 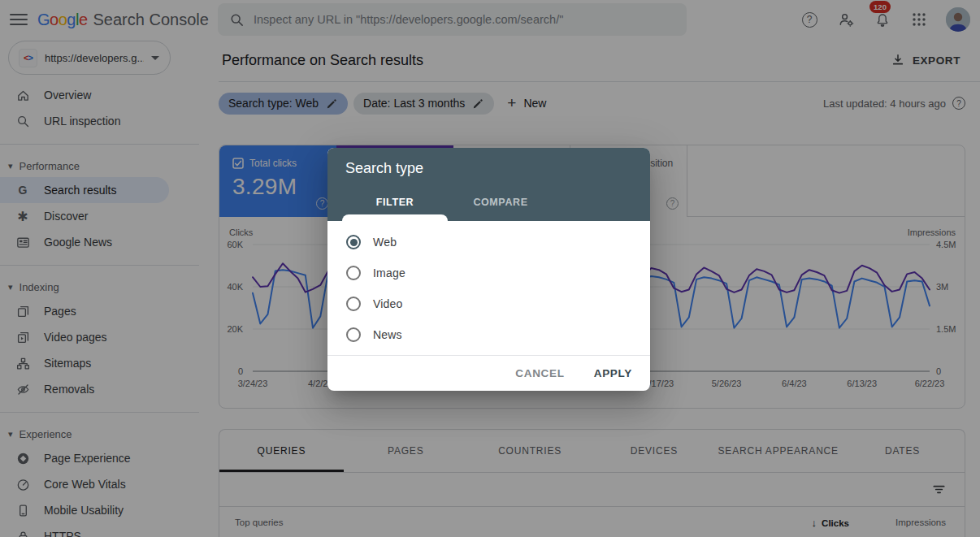 What do you see at coordinates (489, 162) in the screenshot?
I see `dialog-title: Search type` at bounding box center [489, 162].